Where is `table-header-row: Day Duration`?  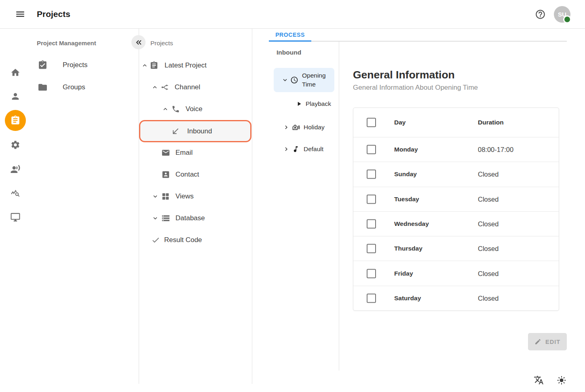 table-header-row: Day Duration is located at coordinates (456, 122).